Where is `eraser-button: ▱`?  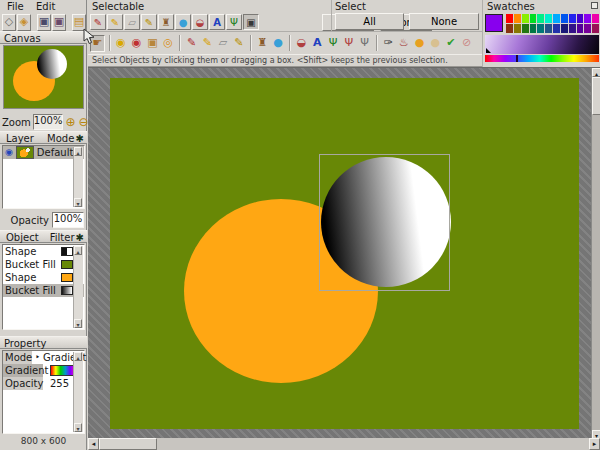
eraser-button: ▱ is located at coordinates (224, 44).